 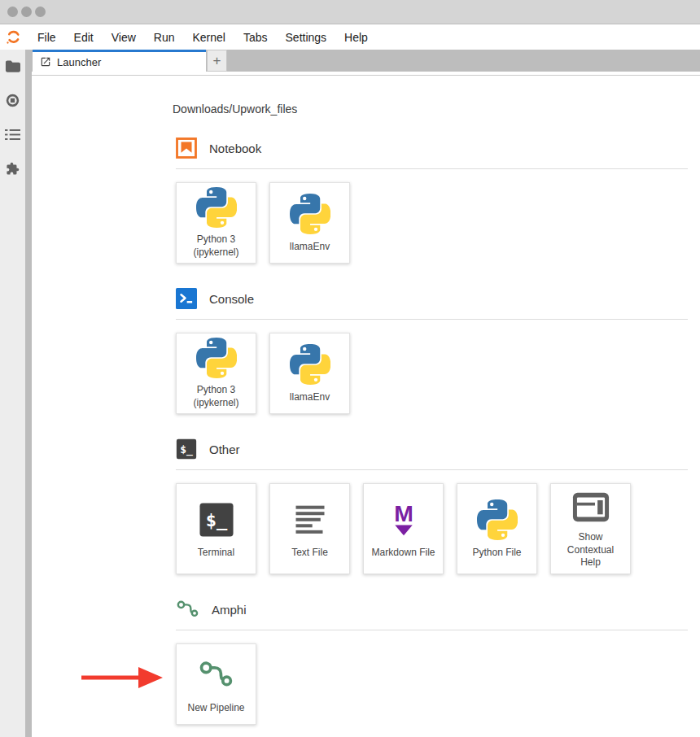 What do you see at coordinates (186, 299) in the screenshot?
I see `console-icon` at bounding box center [186, 299].